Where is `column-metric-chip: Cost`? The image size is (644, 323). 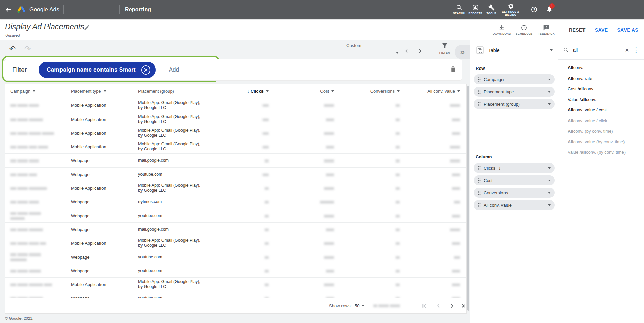 column-metric-chip: Cost is located at coordinates (514, 180).